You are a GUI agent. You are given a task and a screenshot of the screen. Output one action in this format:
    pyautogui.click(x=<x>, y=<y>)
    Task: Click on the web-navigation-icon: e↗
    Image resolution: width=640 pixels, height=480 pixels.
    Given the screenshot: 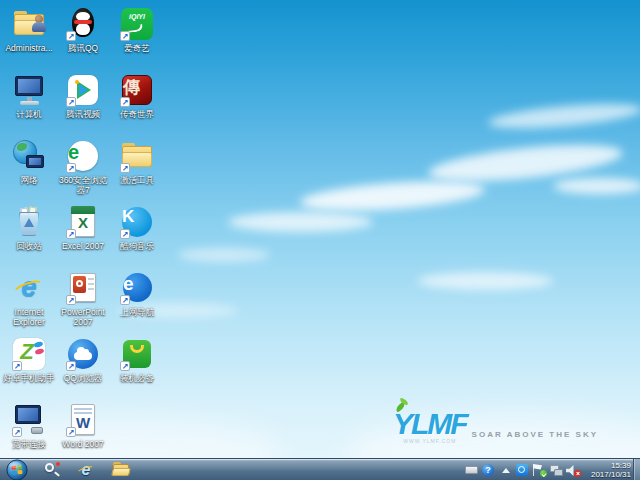 What is the action you would take?
    pyautogui.click(x=137, y=288)
    